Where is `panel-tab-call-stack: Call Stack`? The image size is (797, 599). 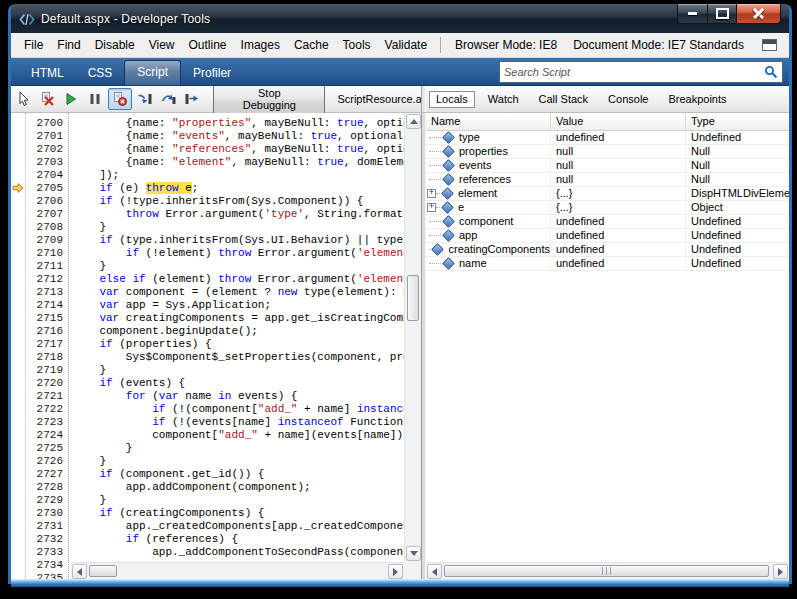
panel-tab-call-stack: Call Stack is located at coordinates (564, 100).